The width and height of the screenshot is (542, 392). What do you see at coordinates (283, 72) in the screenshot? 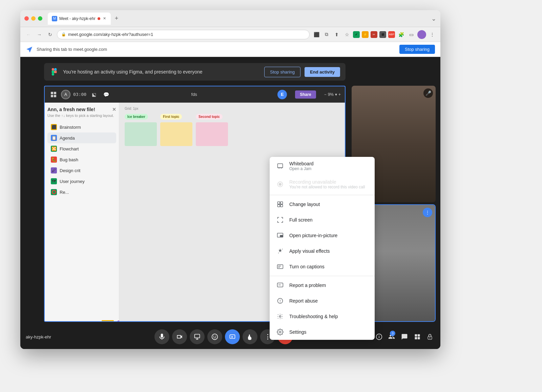
I see `stop-sharing-activity-button: Stop sharing` at bounding box center [283, 72].